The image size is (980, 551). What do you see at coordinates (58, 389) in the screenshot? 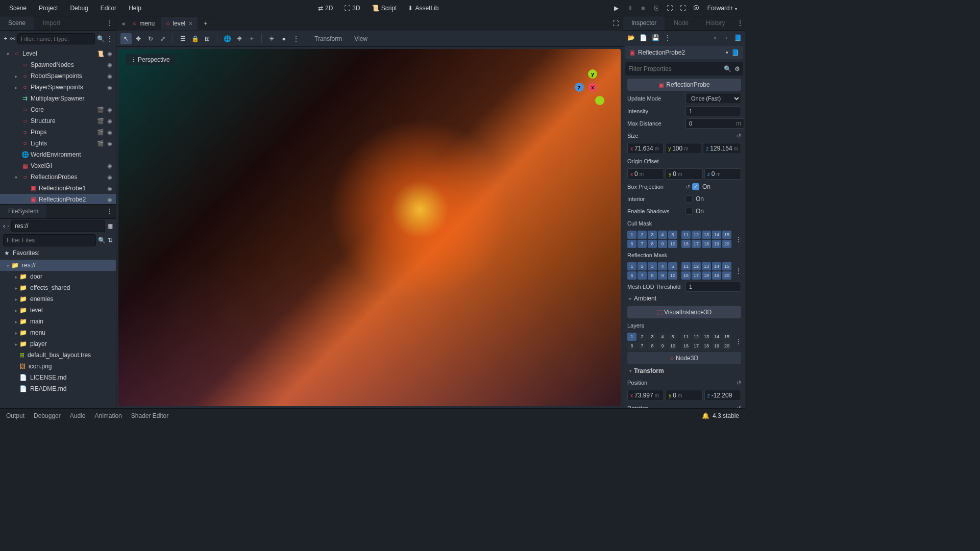
I see `fs-item-readme-md: 📄README.md` at bounding box center [58, 389].